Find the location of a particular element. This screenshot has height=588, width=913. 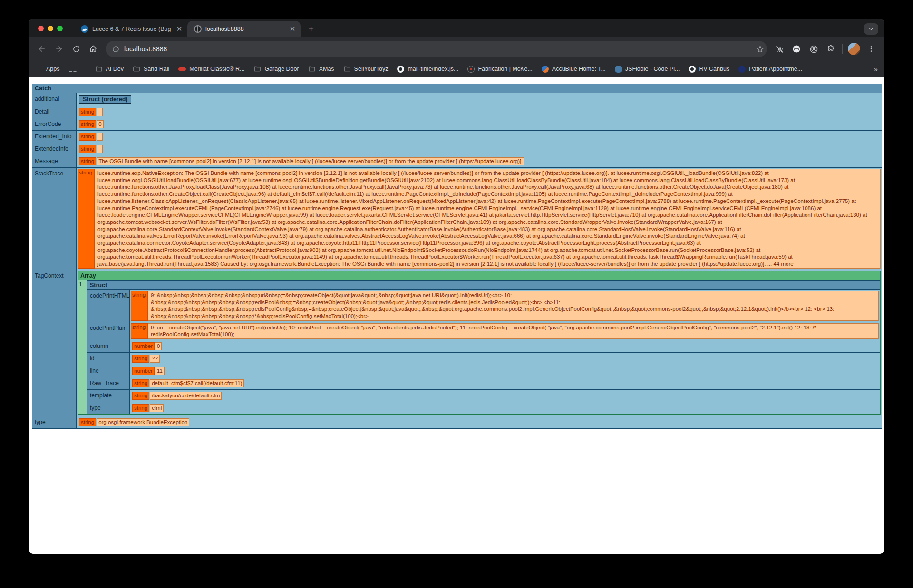

struct-ordered-badge: Struct (ordered) is located at coordinates (105, 99).